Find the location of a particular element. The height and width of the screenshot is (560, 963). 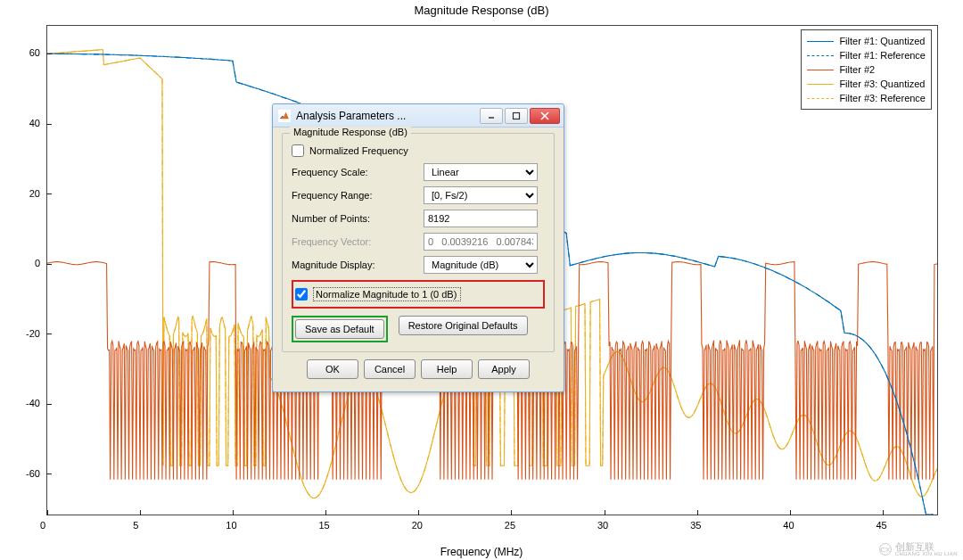

x-tick: 35 is located at coordinates (696, 525).